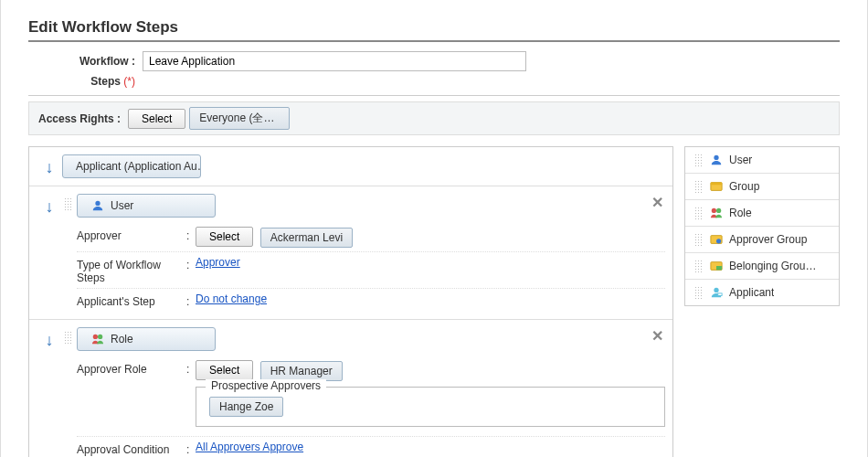 The image size is (868, 457). I want to click on group-icon, so click(716, 186).